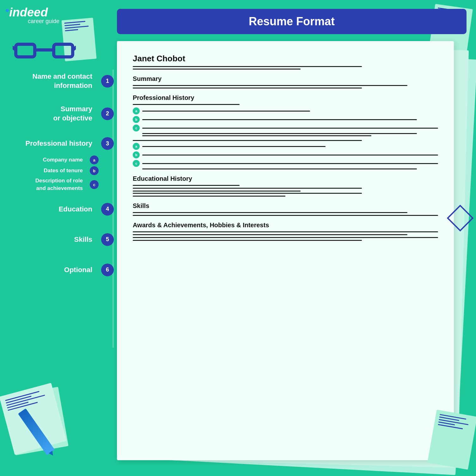 The image size is (476, 476). Describe the element at coordinates (57, 240) in the screenshot. I see `sidebar-item-5: Skills 5` at that location.